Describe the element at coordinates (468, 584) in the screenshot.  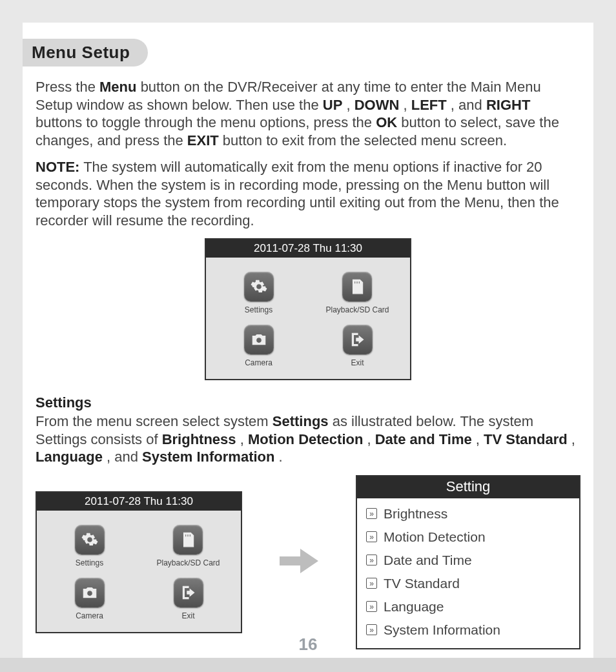
I see `settings-item-tvstandard: »TV Standard` at that location.